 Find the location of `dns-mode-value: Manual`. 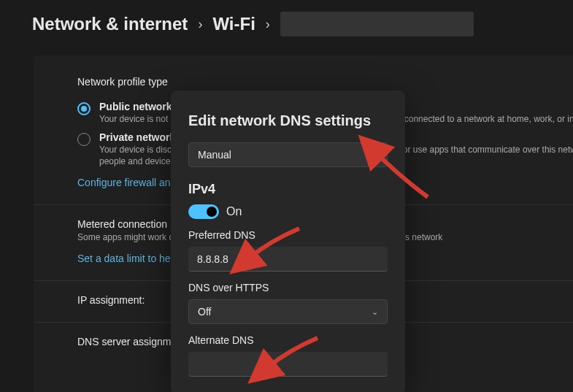

dns-mode-value: Manual is located at coordinates (215, 155).